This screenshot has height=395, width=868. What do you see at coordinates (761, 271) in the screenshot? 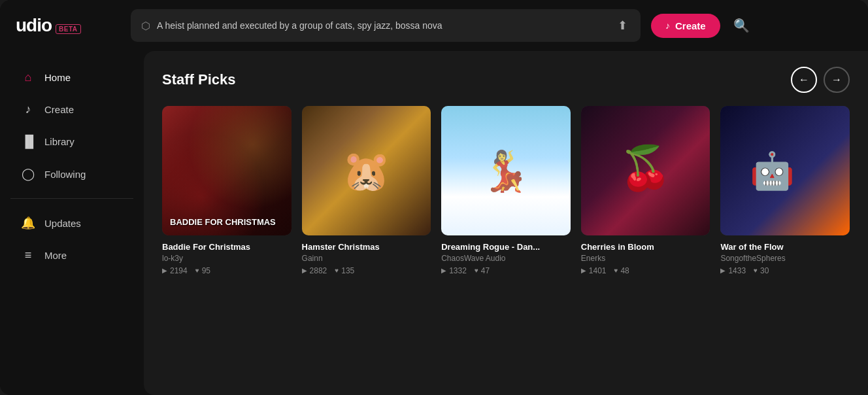
I see `card-likes-war: ♥ 30` at bounding box center [761, 271].